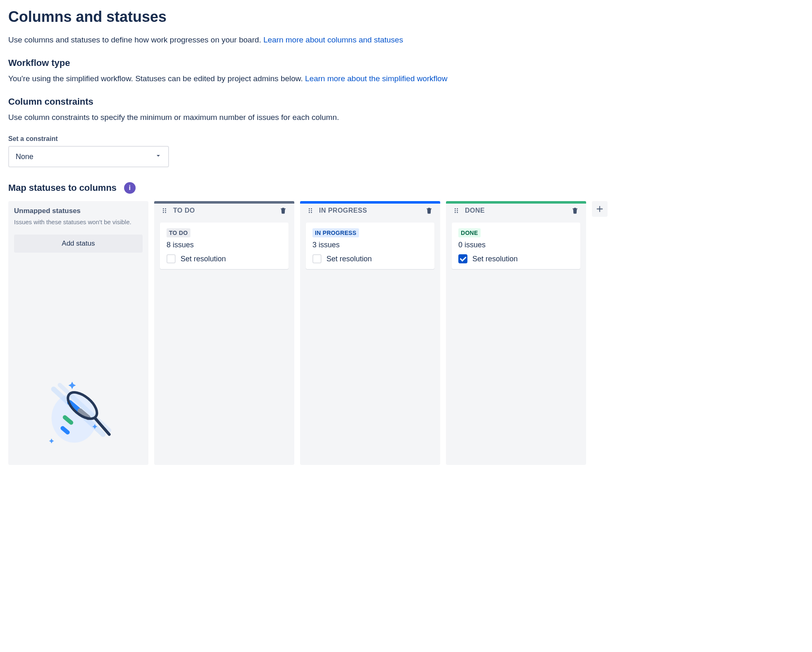 The height and width of the screenshot is (652, 812). What do you see at coordinates (178, 233) in the screenshot?
I see `status-badge: TO DO` at bounding box center [178, 233].